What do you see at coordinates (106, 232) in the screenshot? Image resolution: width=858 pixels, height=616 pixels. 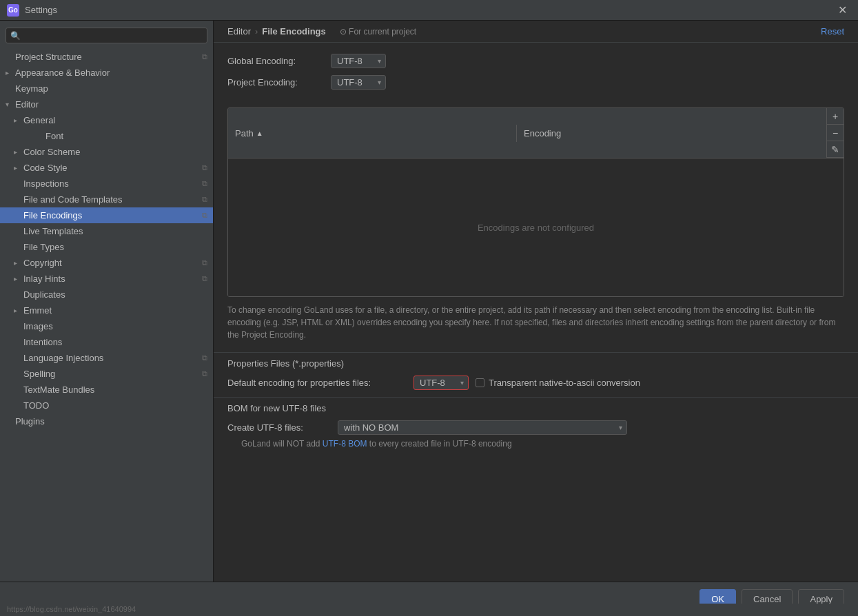 I see `sidebar-item-live-templates: Live Templates` at bounding box center [106, 232].